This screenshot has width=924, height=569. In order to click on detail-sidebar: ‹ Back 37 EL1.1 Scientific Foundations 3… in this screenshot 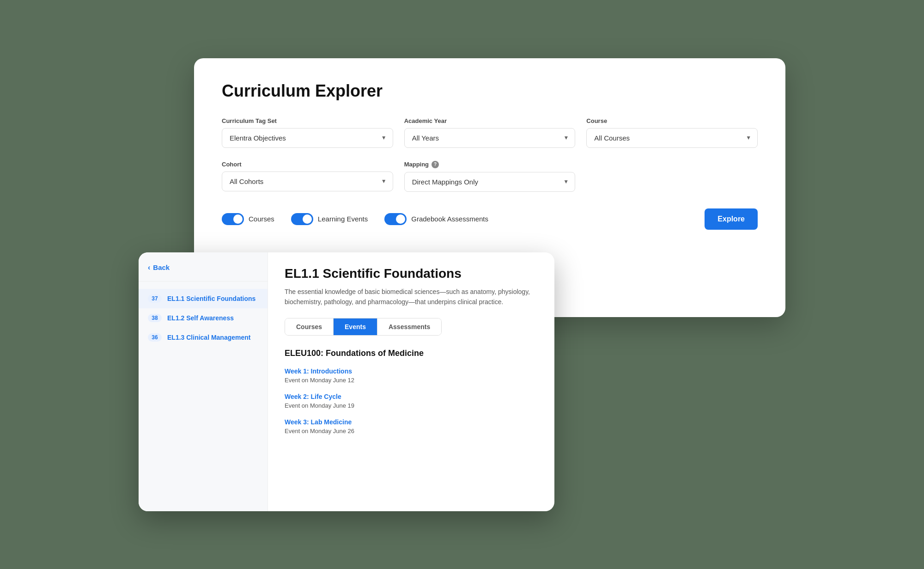, I will do `click(203, 382)`.